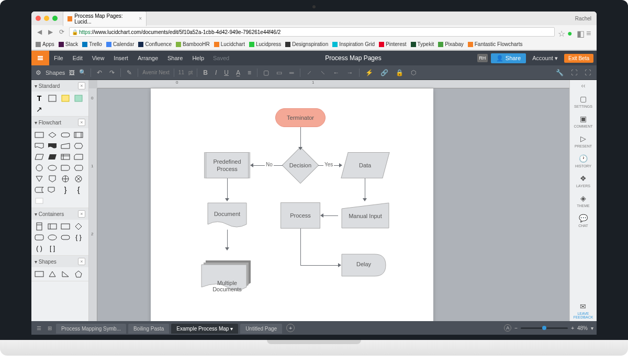 This screenshot has width=628, height=364. Describe the element at coordinates (300, 165) in the screenshot. I see `node-decision: Decision` at that location.